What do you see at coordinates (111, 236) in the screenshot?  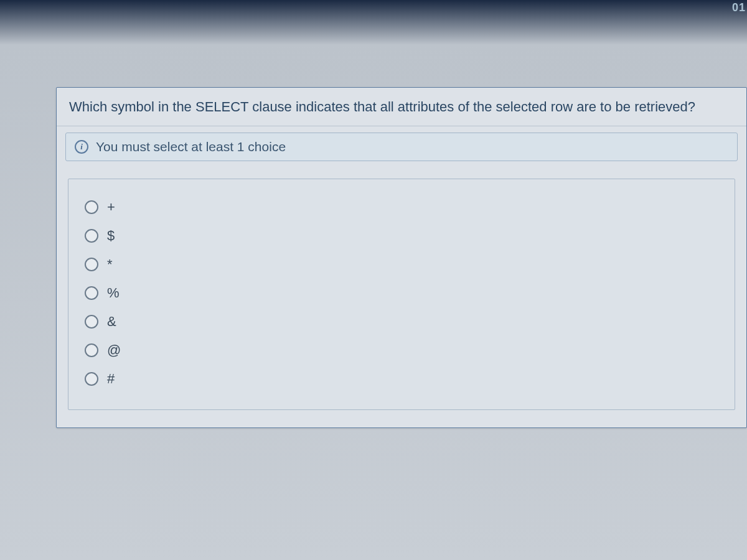 I see `option-label: $` at bounding box center [111, 236].